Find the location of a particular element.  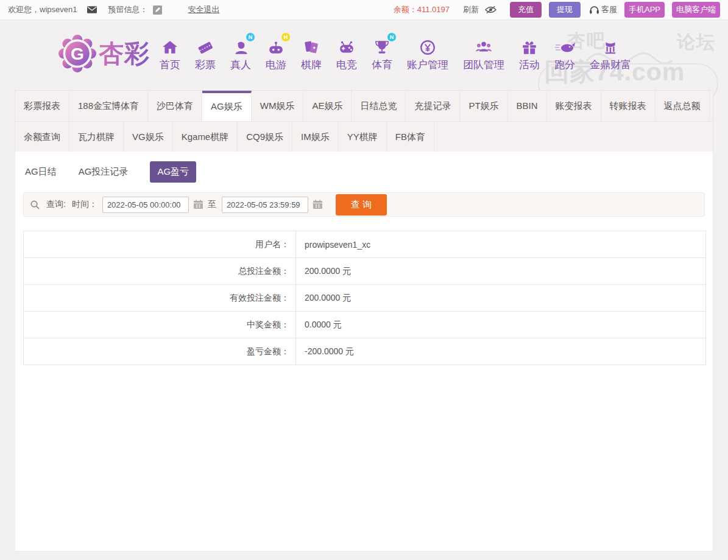

search-icon is located at coordinates (35, 205).